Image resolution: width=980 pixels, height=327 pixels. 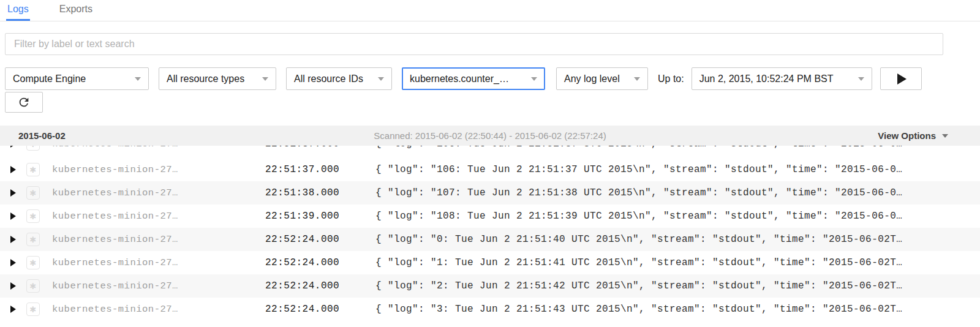 What do you see at coordinates (490, 44) in the screenshot?
I see `filter-row` at bounding box center [490, 44].